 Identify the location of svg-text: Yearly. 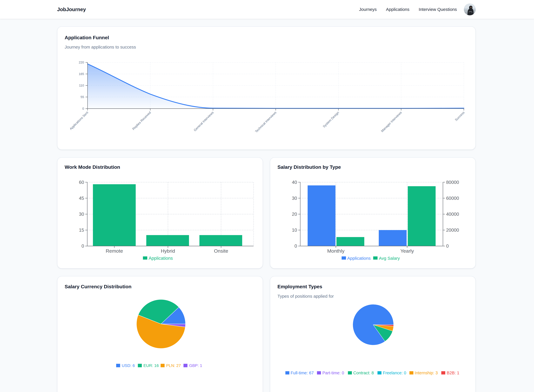
(407, 251).